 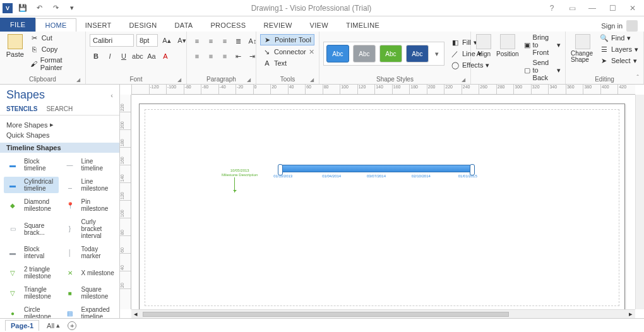 What do you see at coordinates (72, 326) in the screenshot?
I see `add-page-button: +` at bounding box center [72, 326].